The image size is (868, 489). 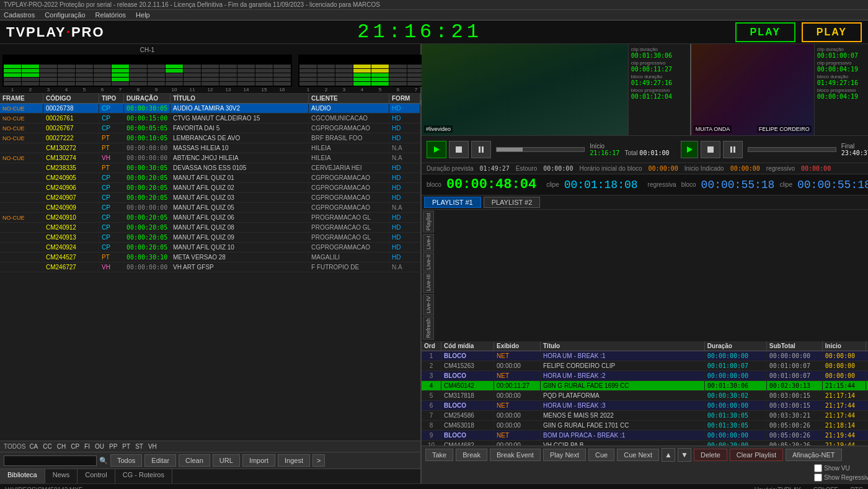 I want to click on file-row: CM240907 CP 00:00:20:05 MANUT AFIL QUIZ …, so click(x=210, y=198).